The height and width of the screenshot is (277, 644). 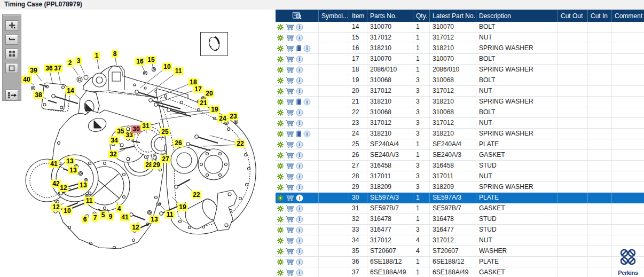 I want to click on zoom-out-button, so click(x=12, y=40).